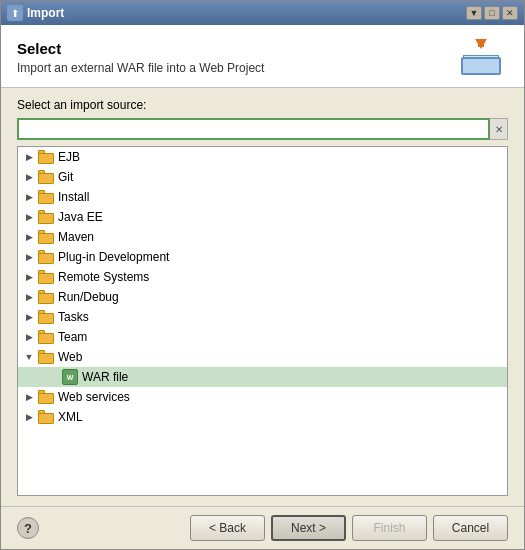  What do you see at coordinates (262, 337) in the screenshot?
I see `tree-item-team: ▶Team` at bounding box center [262, 337].